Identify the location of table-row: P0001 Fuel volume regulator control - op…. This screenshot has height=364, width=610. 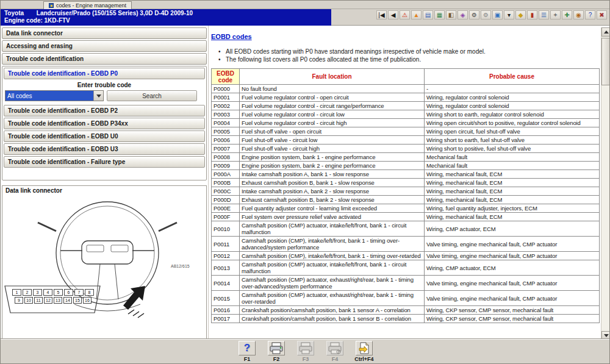
(406, 98).